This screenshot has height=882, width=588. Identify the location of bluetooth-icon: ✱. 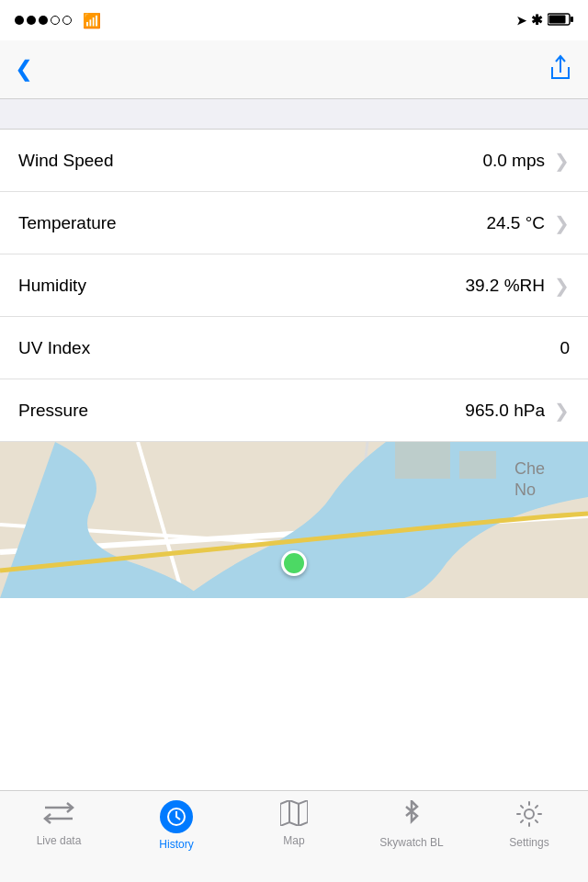
(537, 20).